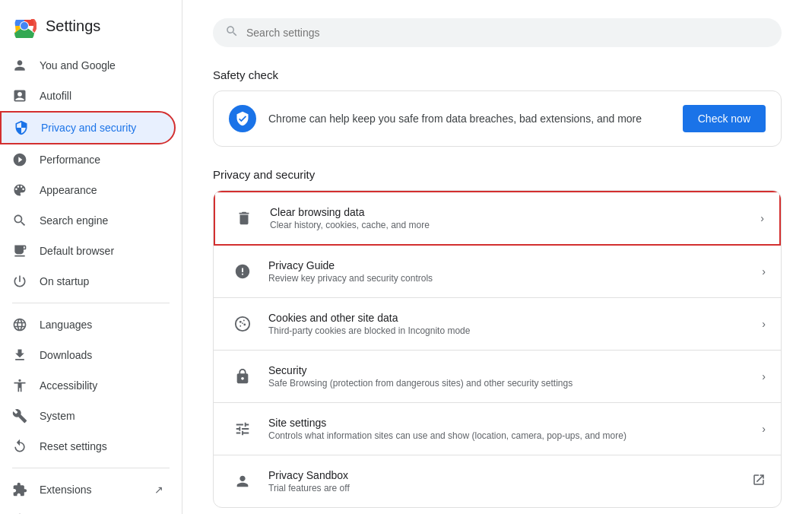  What do you see at coordinates (509, 265) in the screenshot?
I see `privacy-guide-title: Privacy Guide` at bounding box center [509, 265].